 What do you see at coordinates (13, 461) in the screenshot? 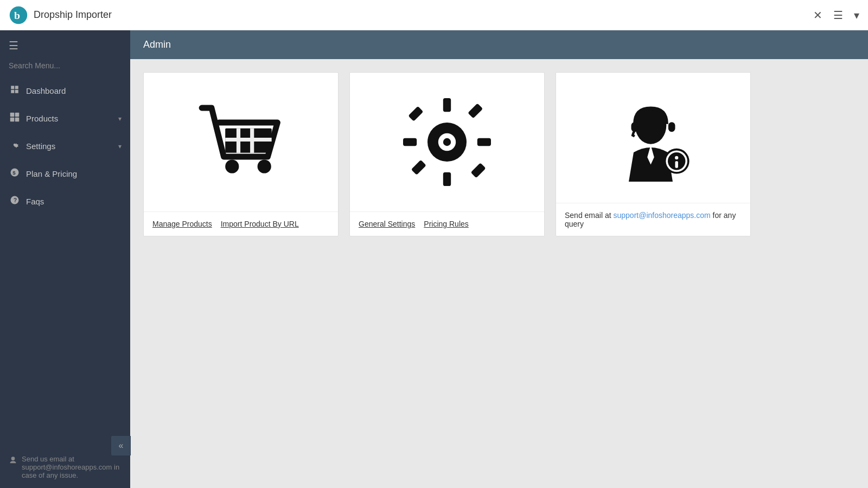
I see `contact-icon` at bounding box center [13, 461].